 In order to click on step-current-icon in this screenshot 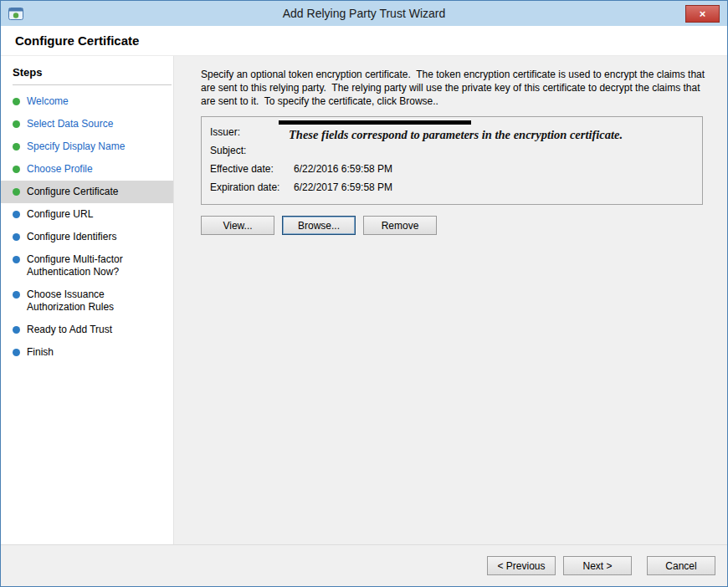, I will do `click(17, 192)`.